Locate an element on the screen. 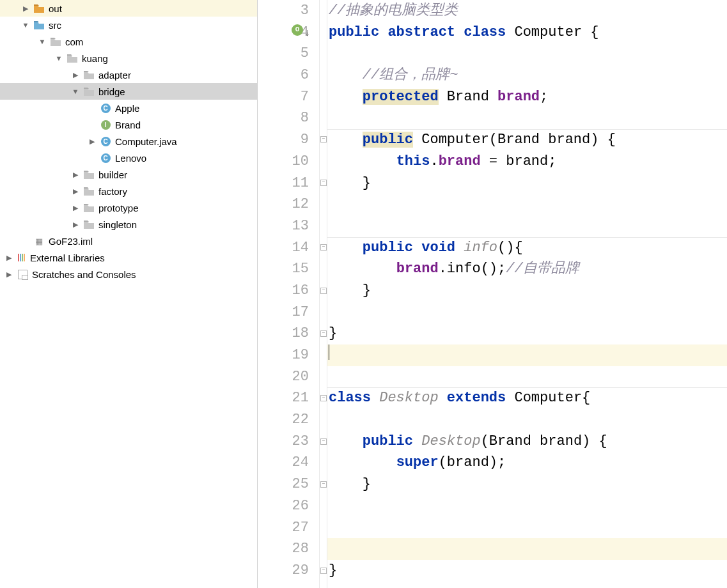  code-line: public abstract class Computer { is located at coordinates (527, 33).